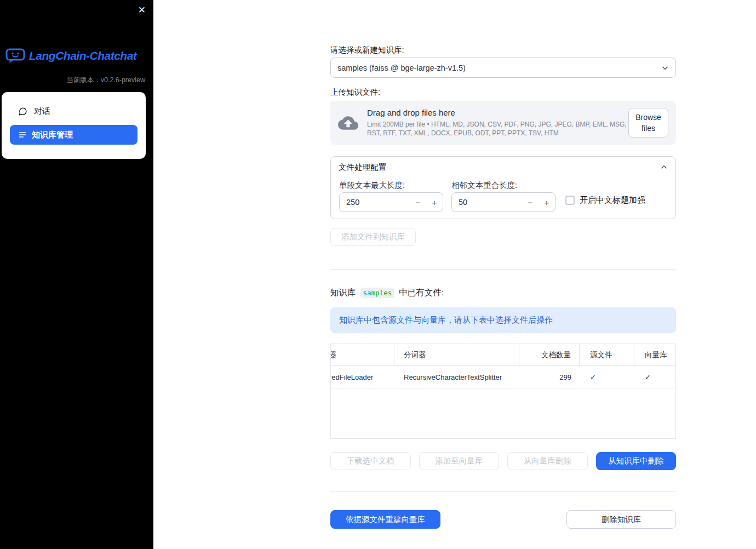 The width and height of the screenshot is (756, 549). I want to click on sidebar-item-chat: 对话, so click(73, 111).